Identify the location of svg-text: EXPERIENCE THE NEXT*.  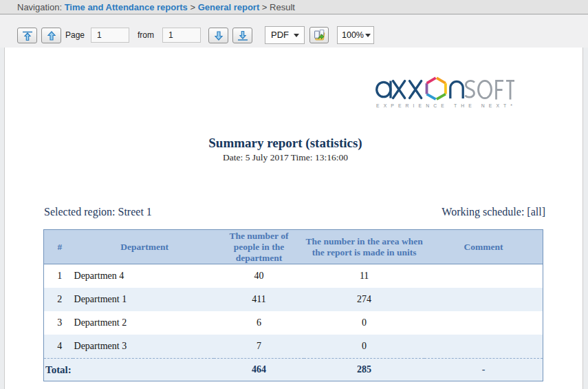
(446, 106).